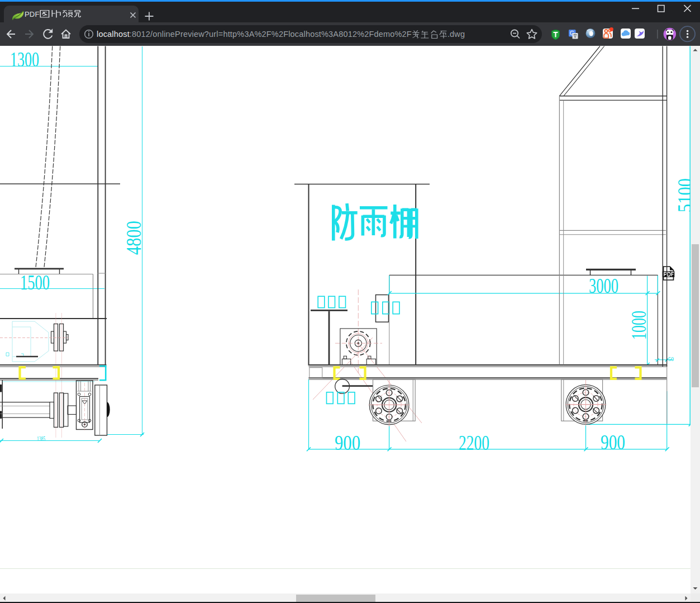  What do you see at coordinates (603, 286) in the screenshot?
I see `svg-text: 3000` at bounding box center [603, 286].